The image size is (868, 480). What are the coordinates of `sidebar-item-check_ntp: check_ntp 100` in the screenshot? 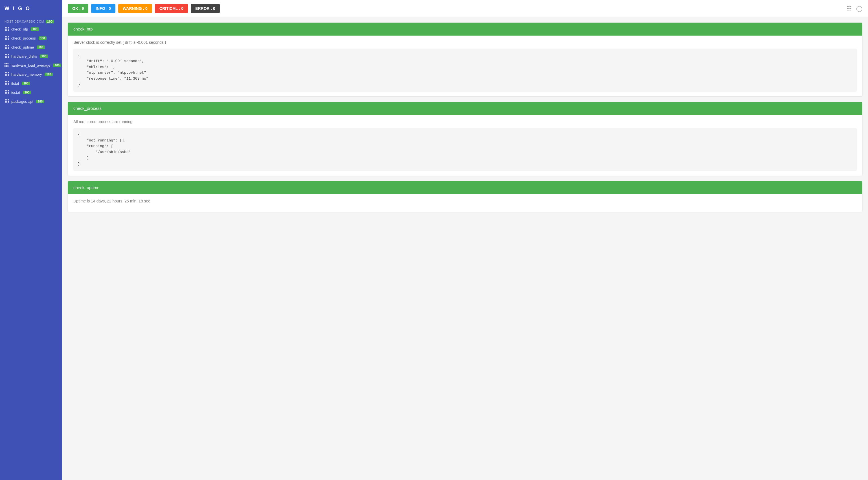 It's located at (31, 29).